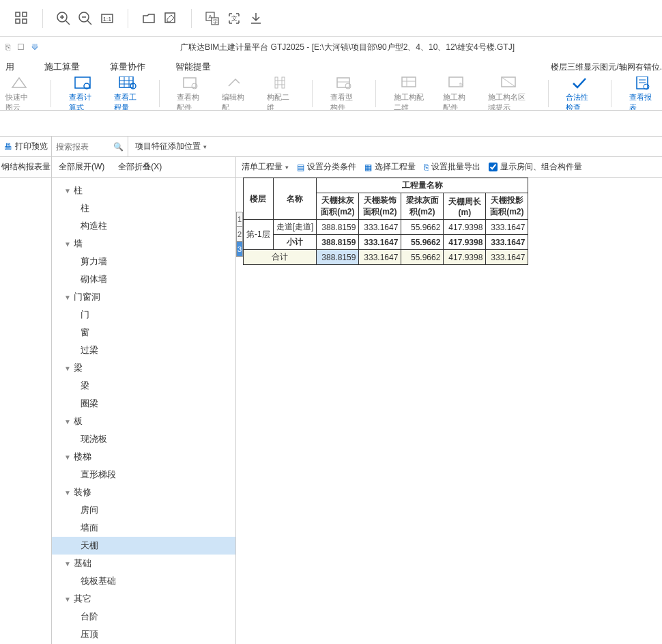  Describe the element at coordinates (300, 167) in the screenshot. I see `list-icon: ▤` at that location.